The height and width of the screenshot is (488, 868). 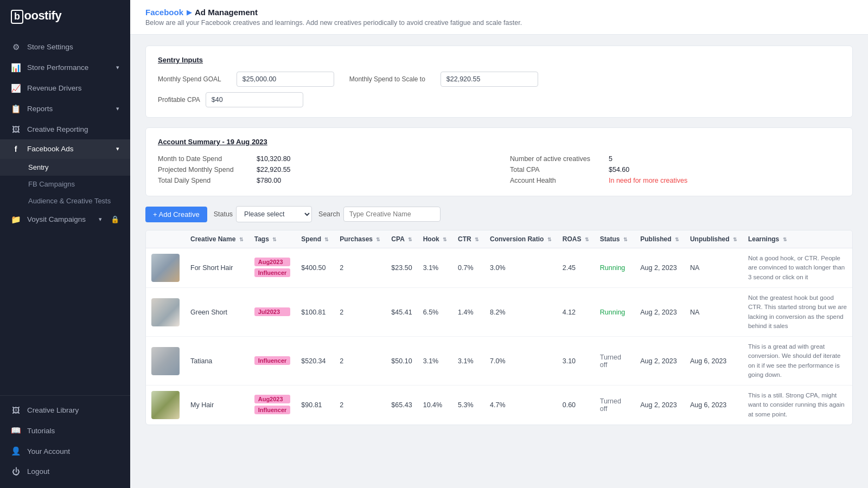 What do you see at coordinates (387, 79) in the screenshot?
I see `monthly-spend-scale-label: Monthly Spend to Scale to` at bounding box center [387, 79].